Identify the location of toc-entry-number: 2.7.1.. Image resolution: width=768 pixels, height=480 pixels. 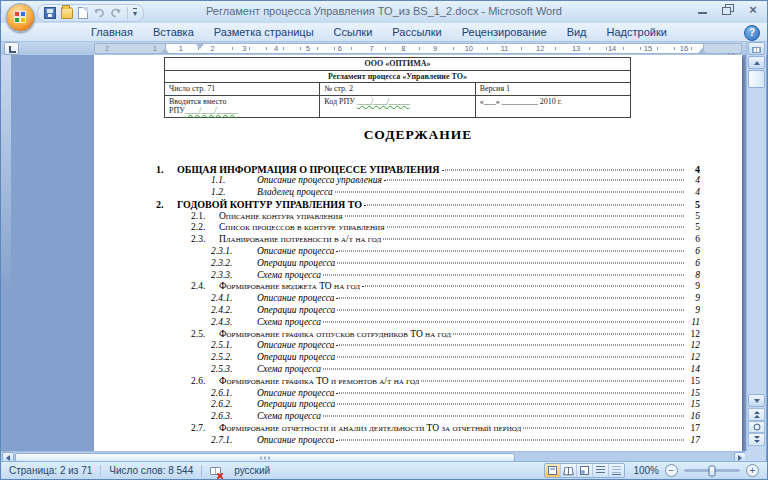
(234, 441).